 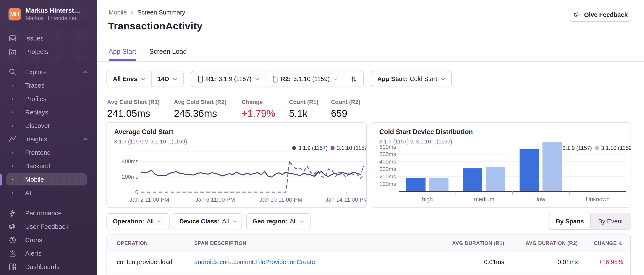 I want to click on date-range-filter: 14D, so click(x=168, y=79).